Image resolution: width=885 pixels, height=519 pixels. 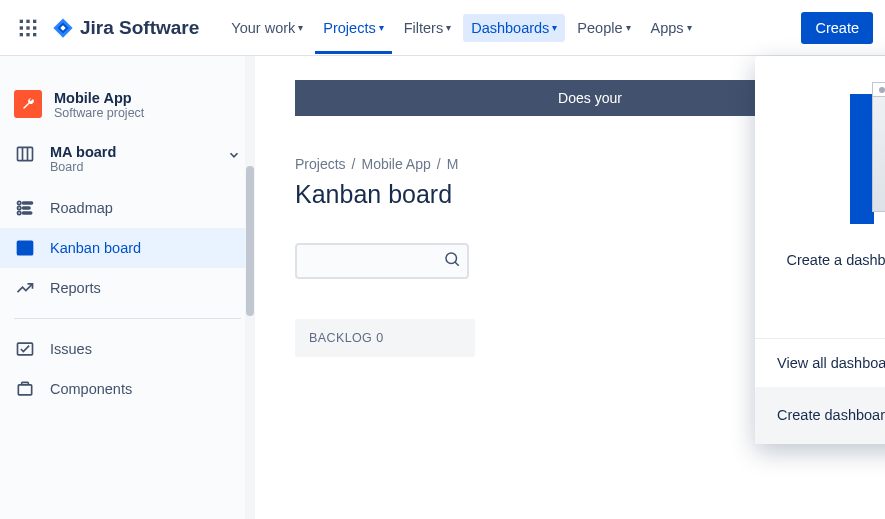 I want to click on breadcrumb-board: M, so click(x=453, y=164).